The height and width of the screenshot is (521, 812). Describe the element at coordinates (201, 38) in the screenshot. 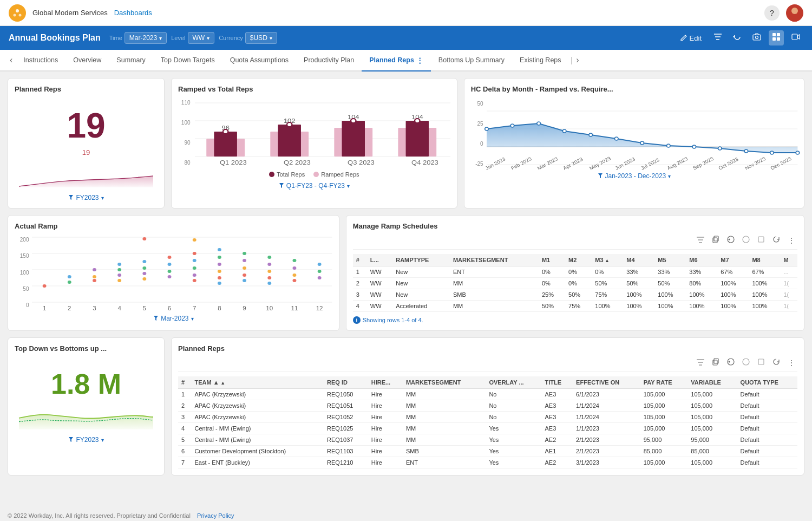

I see `level-dropdown: WW` at that location.